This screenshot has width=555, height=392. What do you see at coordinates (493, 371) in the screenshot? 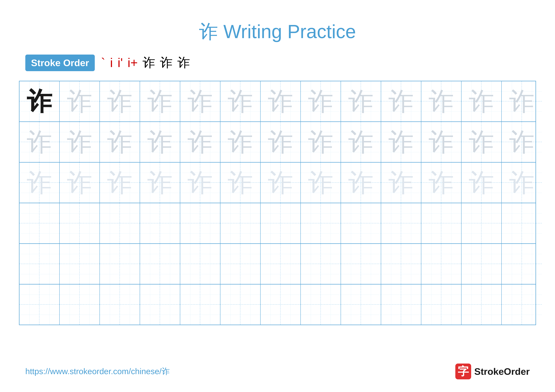
I see `footer-logo: 字 StrokeOrder` at bounding box center [493, 371].